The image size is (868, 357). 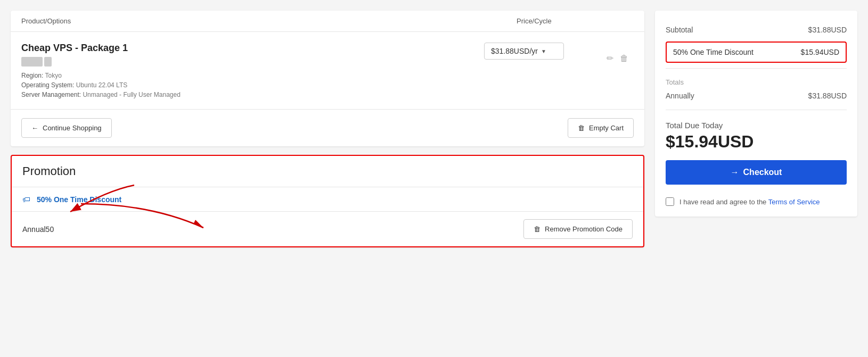 I want to click on total-due-amount: $15.94USD, so click(x=756, y=142).